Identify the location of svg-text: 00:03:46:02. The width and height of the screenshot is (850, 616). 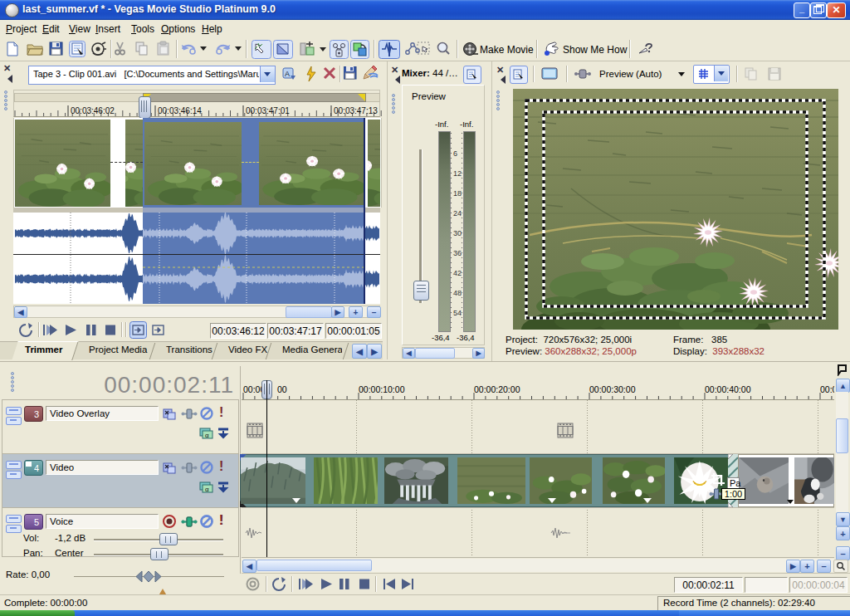
(93, 111).